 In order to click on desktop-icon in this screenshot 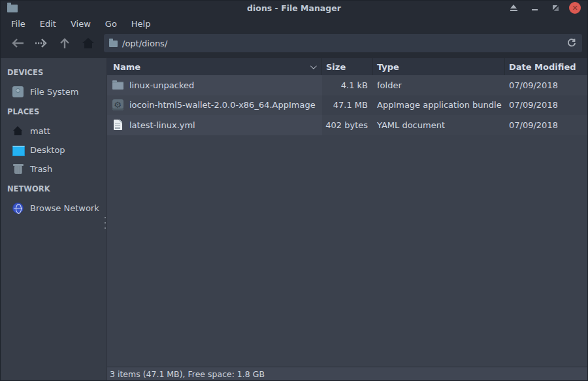, I will do `click(18, 150)`.